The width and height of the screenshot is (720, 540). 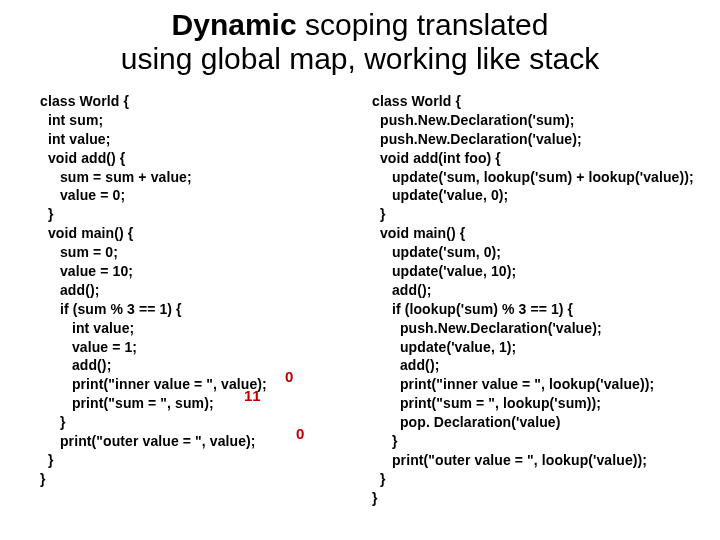 What do you see at coordinates (252, 396) in the screenshot?
I see `annotation-sum: 11` at bounding box center [252, 396].